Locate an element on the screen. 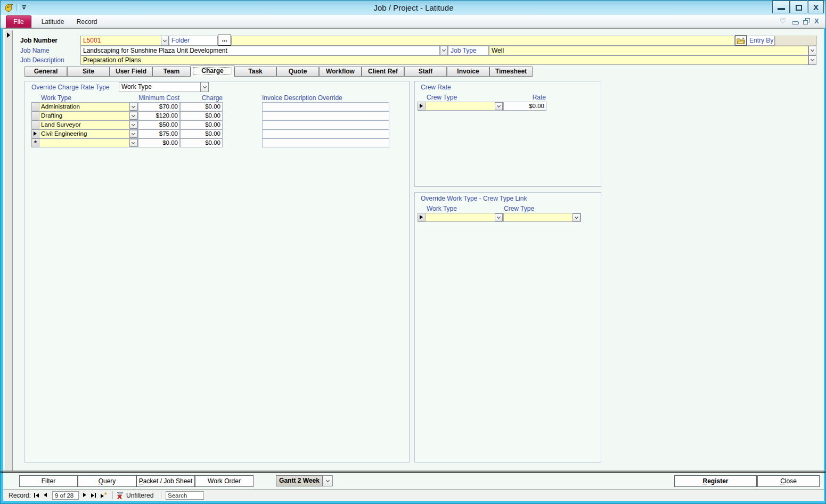  job-number-combo: L5001 is located at coordinates (121, 40).